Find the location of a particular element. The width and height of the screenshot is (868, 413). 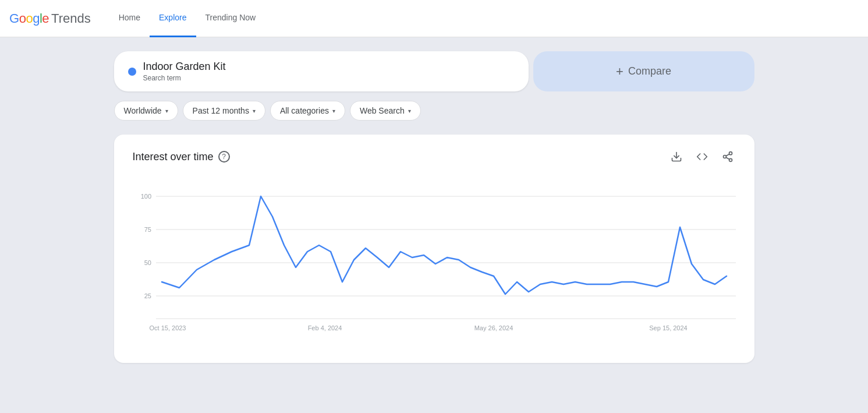

y-label-25: 25 is located at coordinates (147, 296).